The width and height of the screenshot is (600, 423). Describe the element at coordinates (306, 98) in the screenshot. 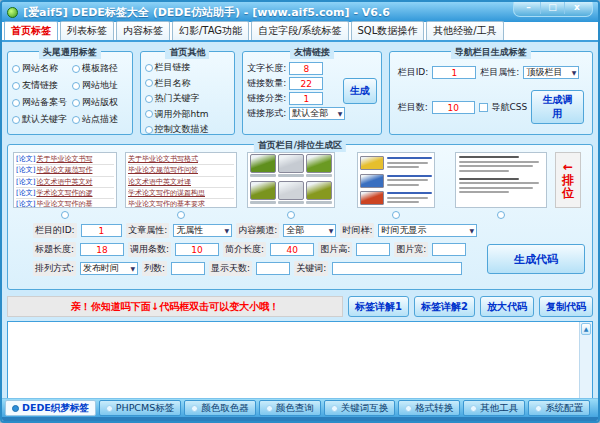

I see `field-input: 1` at that location.